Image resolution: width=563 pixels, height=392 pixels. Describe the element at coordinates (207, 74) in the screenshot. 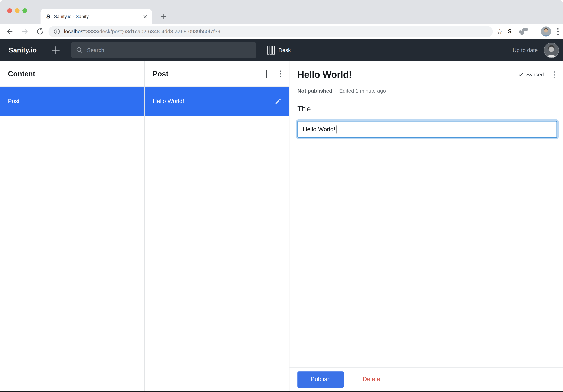

I see `post-pane-title: Post` at that location.